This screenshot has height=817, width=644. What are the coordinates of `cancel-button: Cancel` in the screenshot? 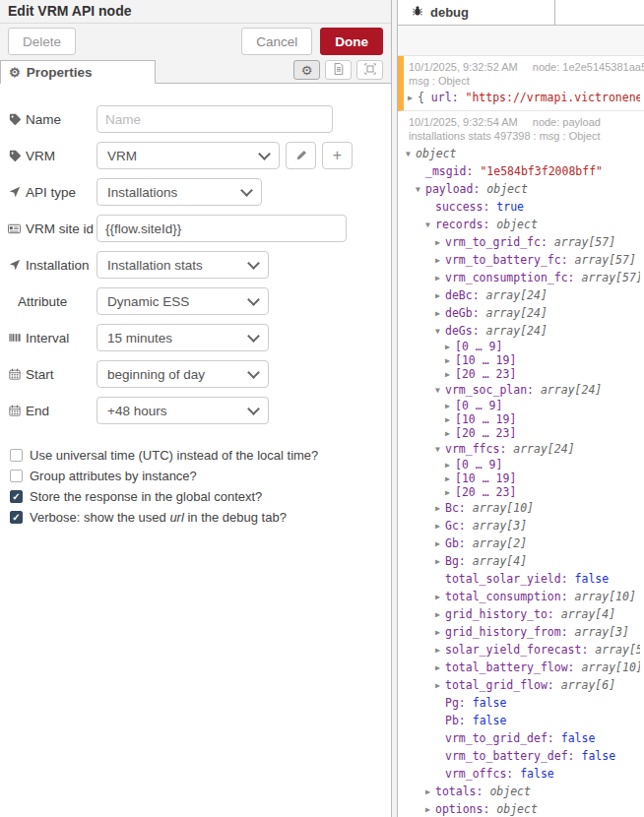 It's located at (277, 41).